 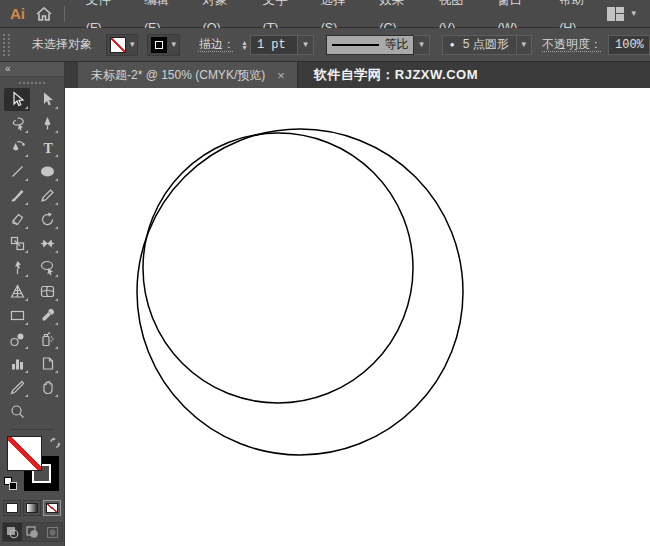 I want to click on zoom-tool, so click(x=17, y=412).